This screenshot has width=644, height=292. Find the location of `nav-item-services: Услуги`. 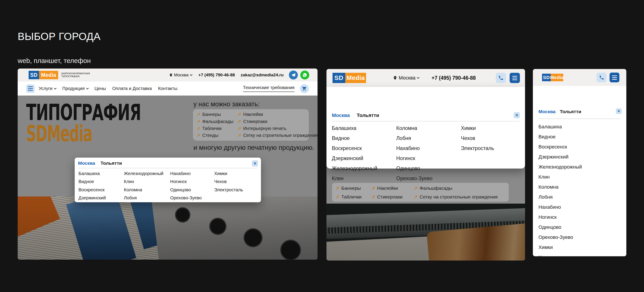

nav-item-services: Услуги is located at coordinates (48, 88).